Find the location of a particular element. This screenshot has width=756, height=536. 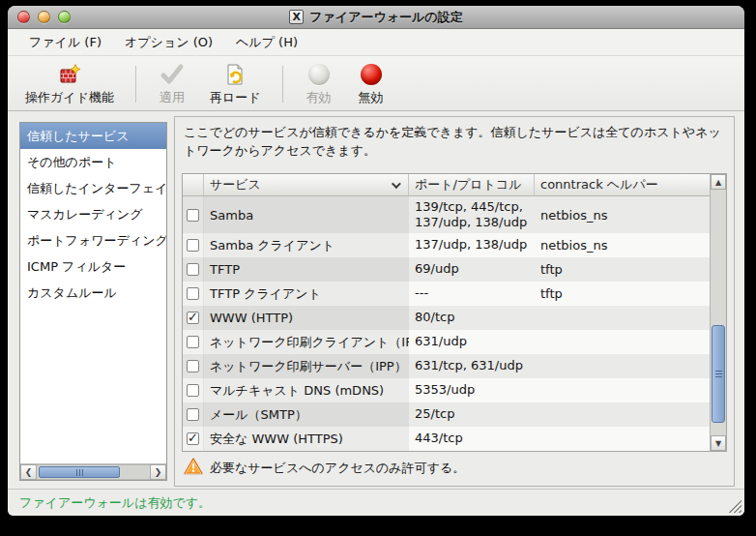

service-name: ネットワーク印刷サーバー（IPP） is located at coordinates (306, 366).